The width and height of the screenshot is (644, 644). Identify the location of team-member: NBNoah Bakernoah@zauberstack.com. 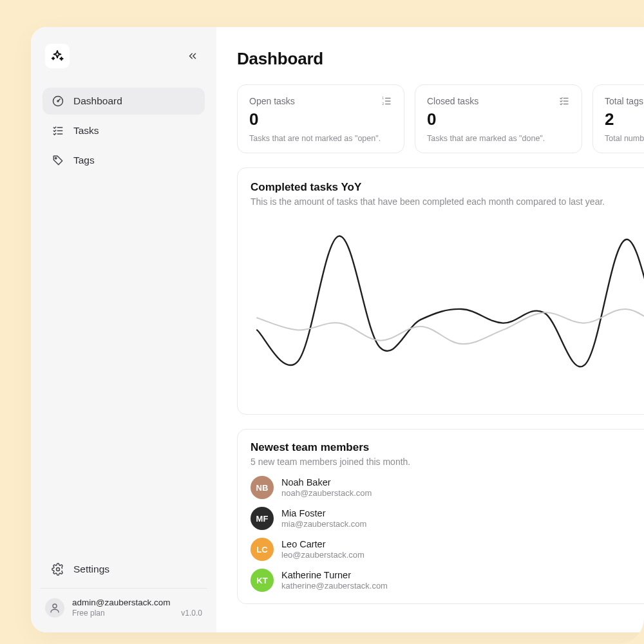
(447, 488).